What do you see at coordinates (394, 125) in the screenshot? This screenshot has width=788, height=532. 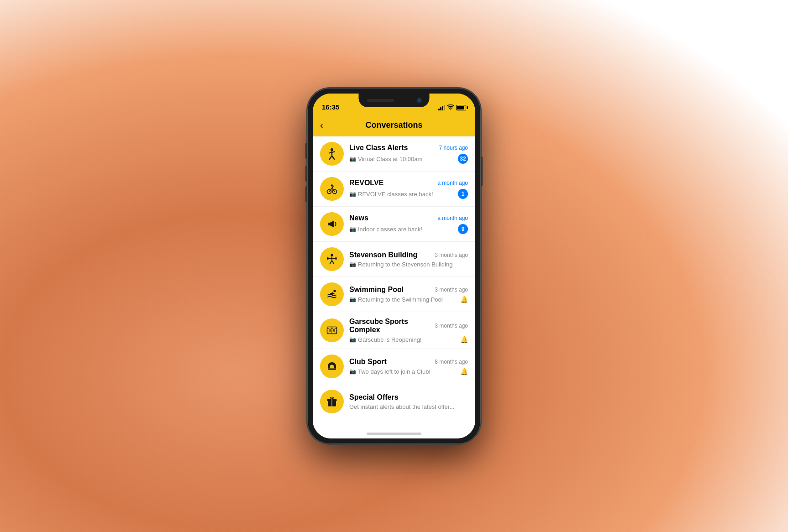 I see `header-title: Conversations` at bounding box center [394, 125].